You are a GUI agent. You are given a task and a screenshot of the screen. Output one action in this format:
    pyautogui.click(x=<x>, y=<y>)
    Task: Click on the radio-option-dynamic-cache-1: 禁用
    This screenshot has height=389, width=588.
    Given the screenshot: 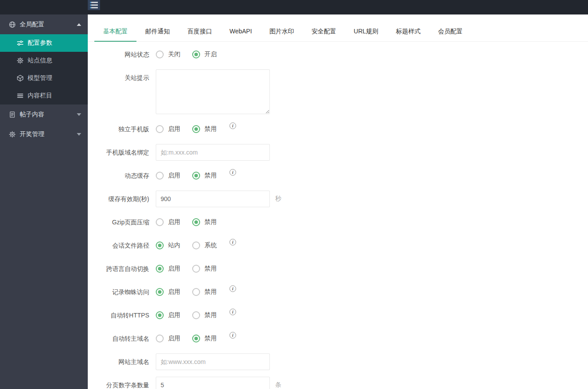 What is the action you would take?
    pyautogui.click(x=204, y=176)
    